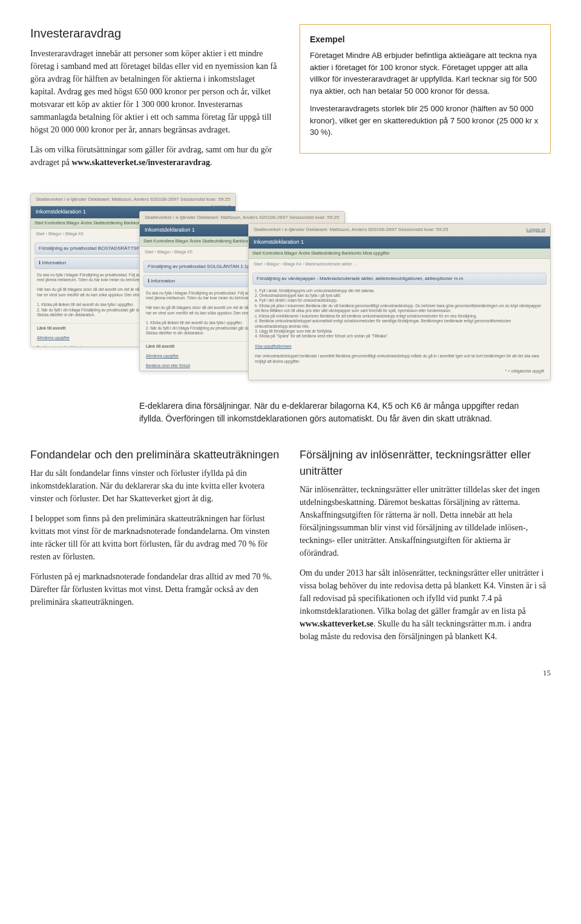  Describe the element at coordinates (211, 162) in the screenshot. I see `p2-b: .` at that location.